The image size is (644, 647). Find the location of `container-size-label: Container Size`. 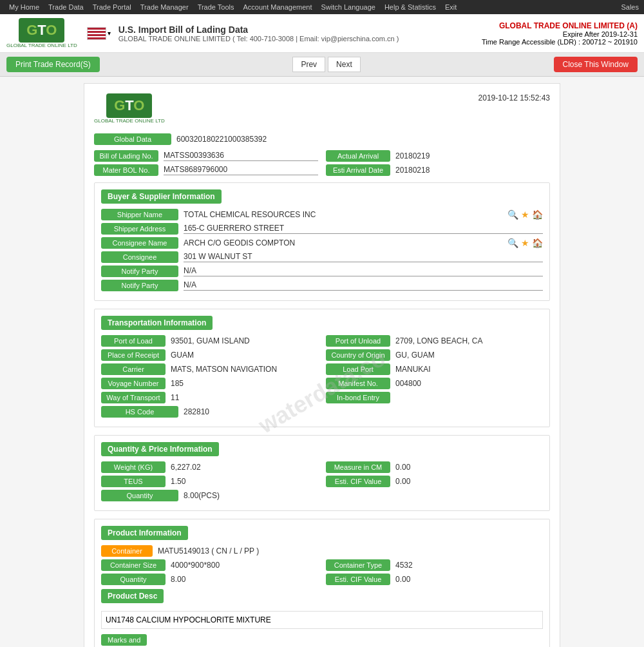

container-size-label: Container Size is located at coordinates (133, 565).